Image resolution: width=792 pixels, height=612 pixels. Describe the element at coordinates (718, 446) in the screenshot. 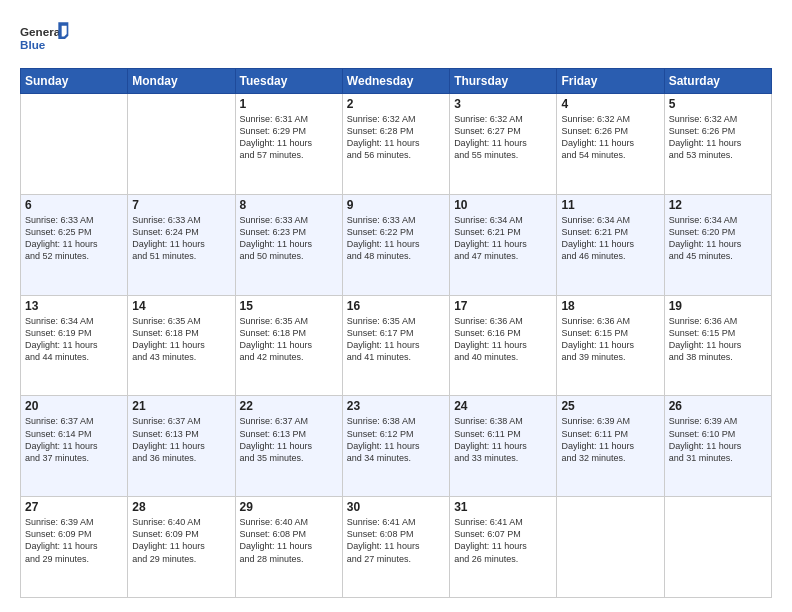

I see `calendar-cell: 26Sunrise: 6:39 AM Sunset: 6:10 PM Dayli…` at that location.